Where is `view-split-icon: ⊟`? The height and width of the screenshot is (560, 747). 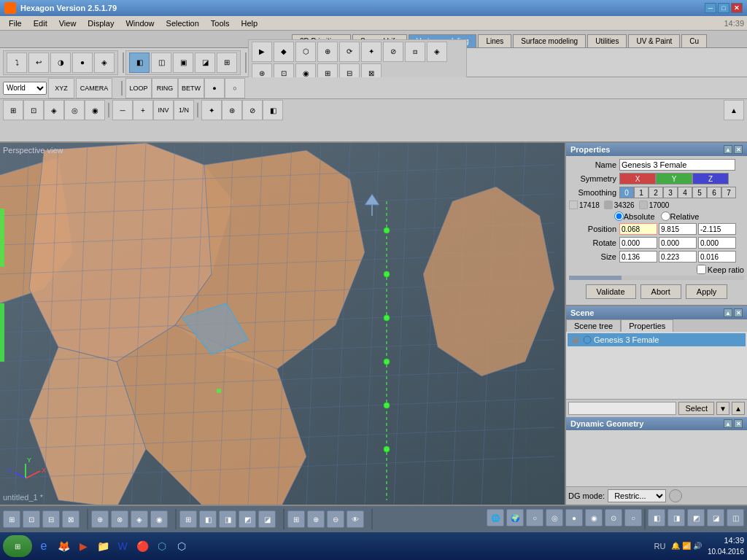 view-split-icon: ⊟ is located at coordinates (51, 519).